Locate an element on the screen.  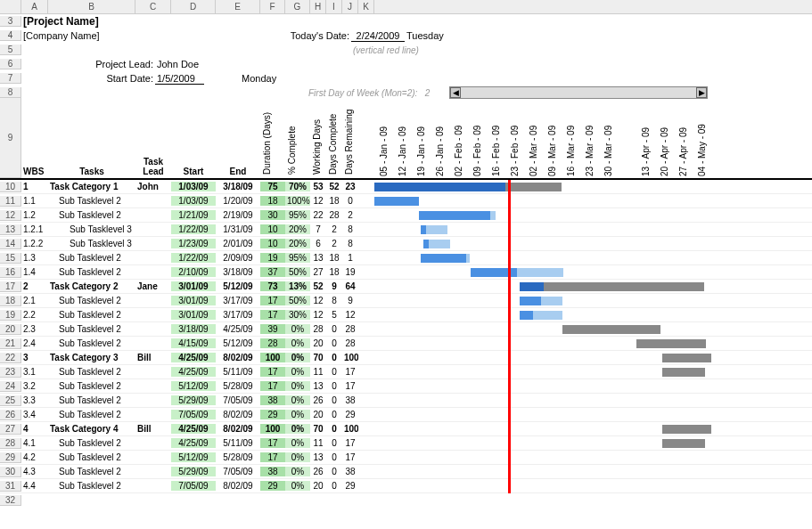
row-13: 13 is located at coordinates (11, 230).